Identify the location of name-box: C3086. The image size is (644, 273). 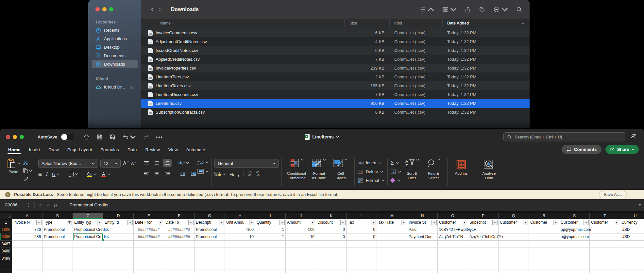
(14, 205).